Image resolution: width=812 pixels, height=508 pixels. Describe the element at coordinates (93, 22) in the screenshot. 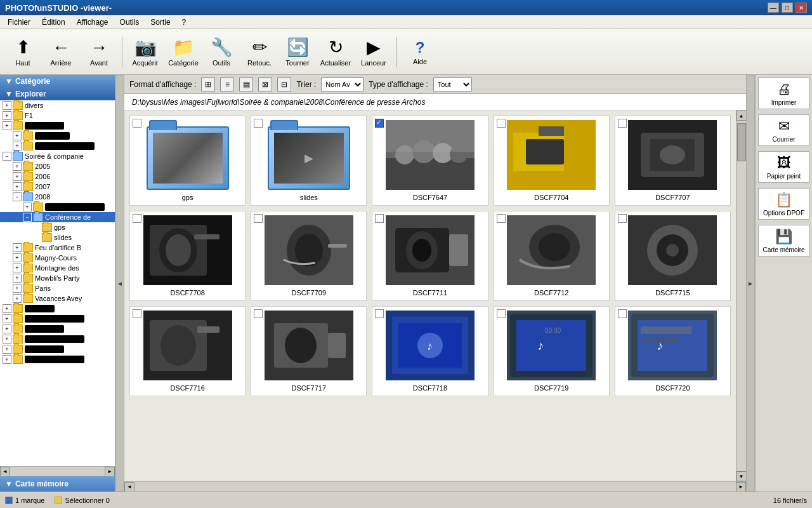

I see `menu-affichage: Affichage` at that location.